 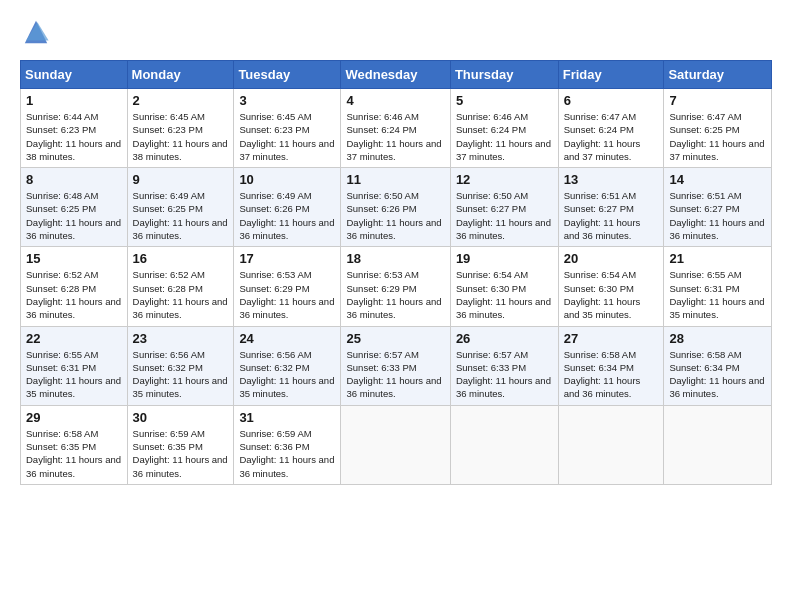 What do you see at coordinates (718, 75) in the screenshot?
I see `col-saturday: Saturday` at bounding box center [718, 75].